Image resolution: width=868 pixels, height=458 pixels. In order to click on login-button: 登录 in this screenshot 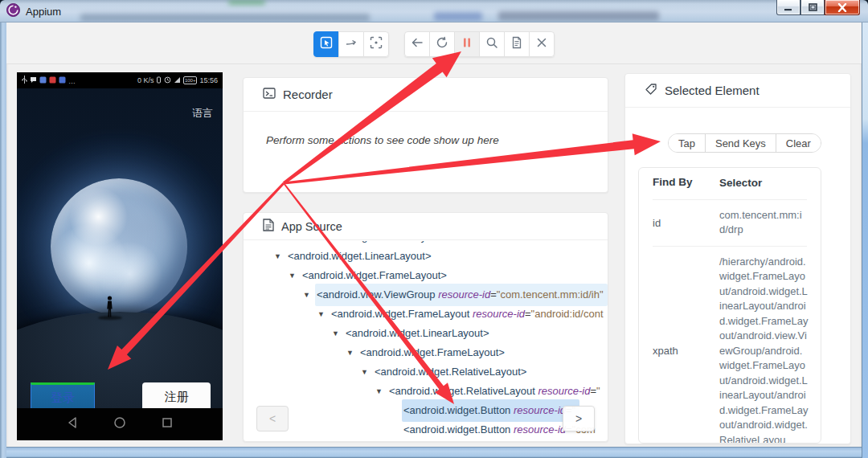, I will do `click(63, 395)`.